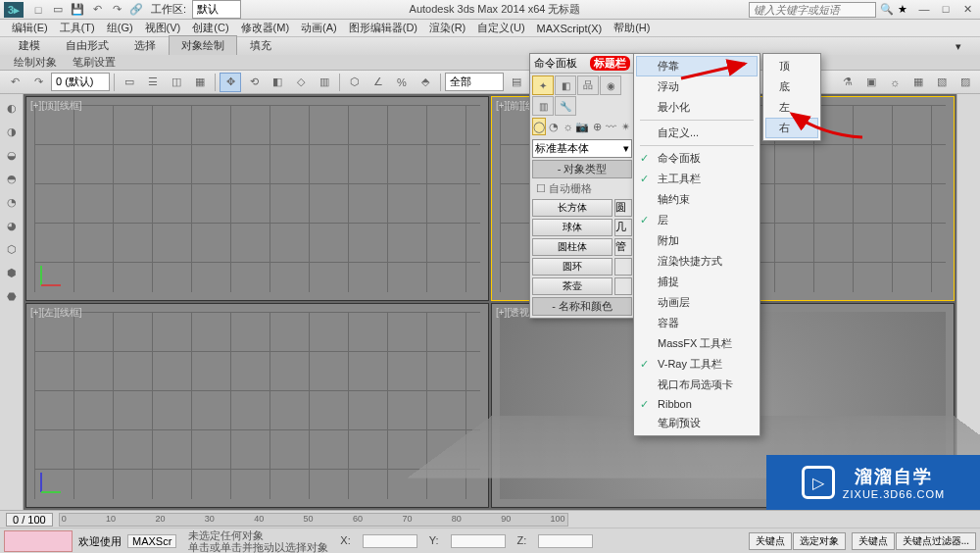  What do you see at coordinates (12, 202) in the screenshot?
I see `dock-icon-5: ◔` at bounding box center [12, 202].